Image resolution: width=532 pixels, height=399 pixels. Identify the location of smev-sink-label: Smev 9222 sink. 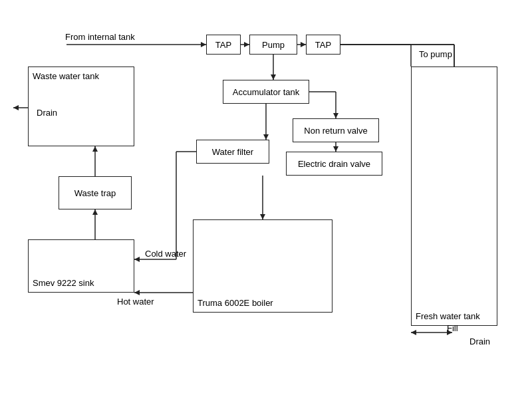
(64, 283).